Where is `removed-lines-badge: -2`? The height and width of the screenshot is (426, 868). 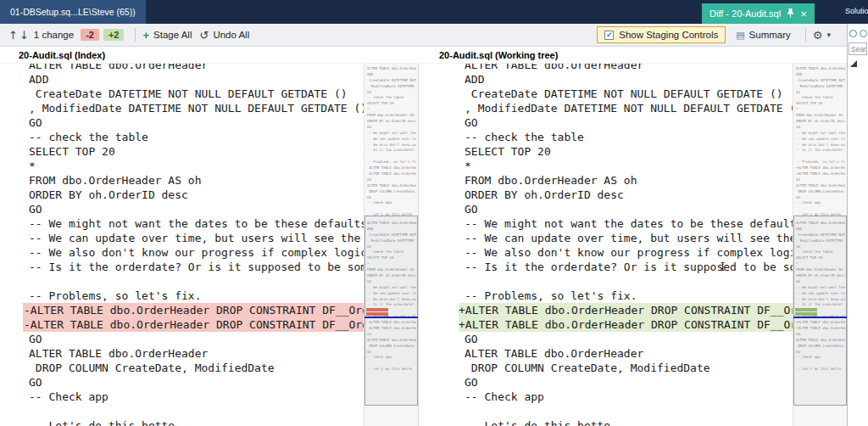
removed-lines-badge: -2 is located at coordinates (90, 35).